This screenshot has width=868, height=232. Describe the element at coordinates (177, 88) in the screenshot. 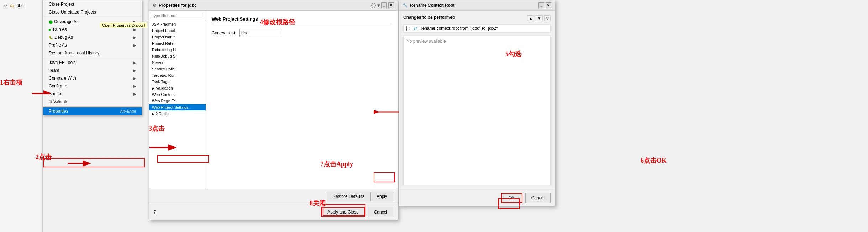

I see `tree-node-validation: ▶Validation` at that location.